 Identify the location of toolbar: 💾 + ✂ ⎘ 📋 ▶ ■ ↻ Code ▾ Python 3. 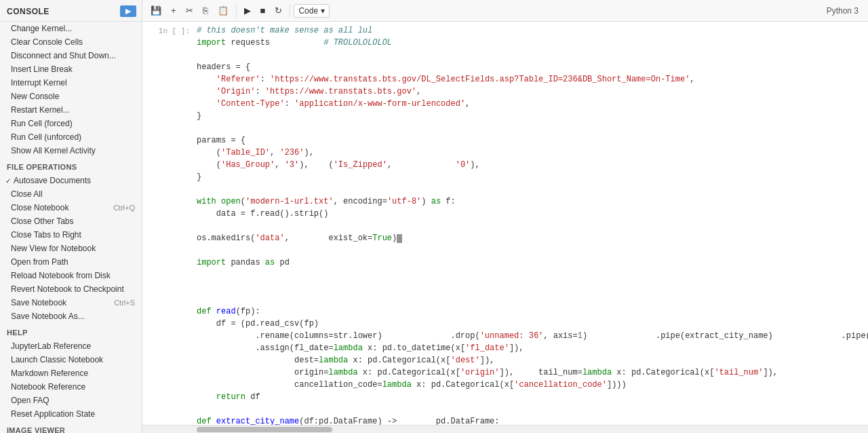
(505, 11).